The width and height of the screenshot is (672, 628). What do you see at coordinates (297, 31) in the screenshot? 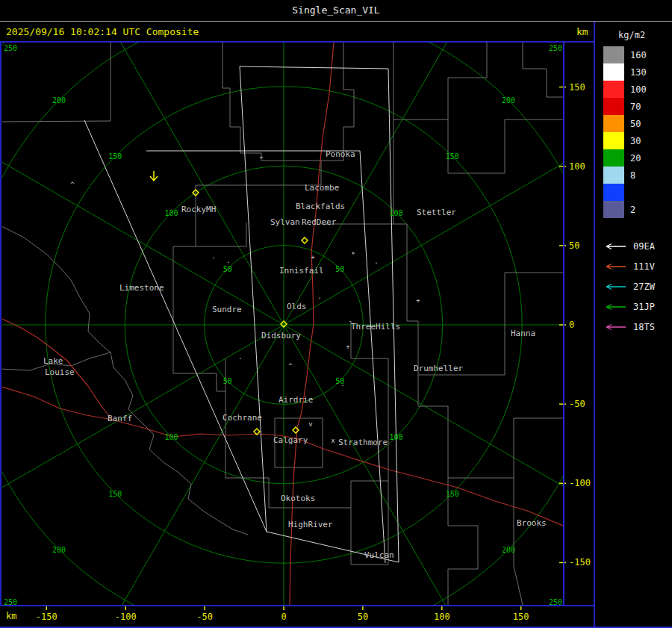
I see `header-strip: 2025/09/16 10:02:14 UTC Composite km` at bounding box center [297, 31].